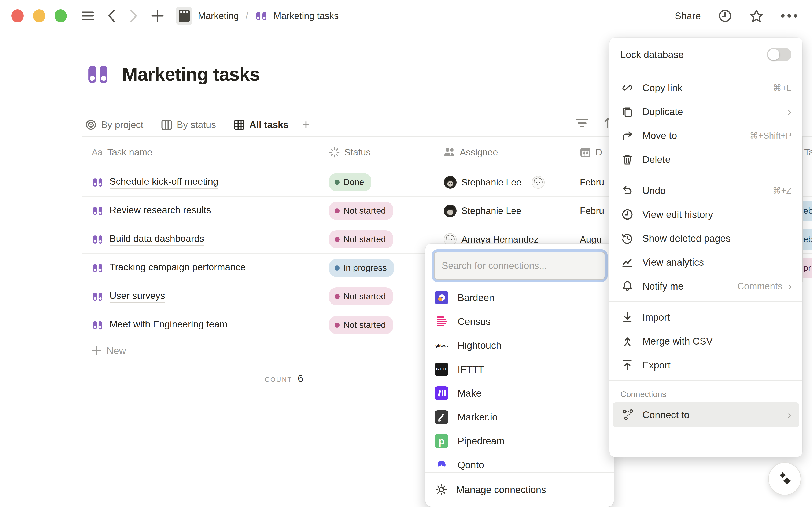 This screenshot has width=812, height=507. Describe the element at coordinates (442, 393) in the screenshot. I see `make-icon` at that location.